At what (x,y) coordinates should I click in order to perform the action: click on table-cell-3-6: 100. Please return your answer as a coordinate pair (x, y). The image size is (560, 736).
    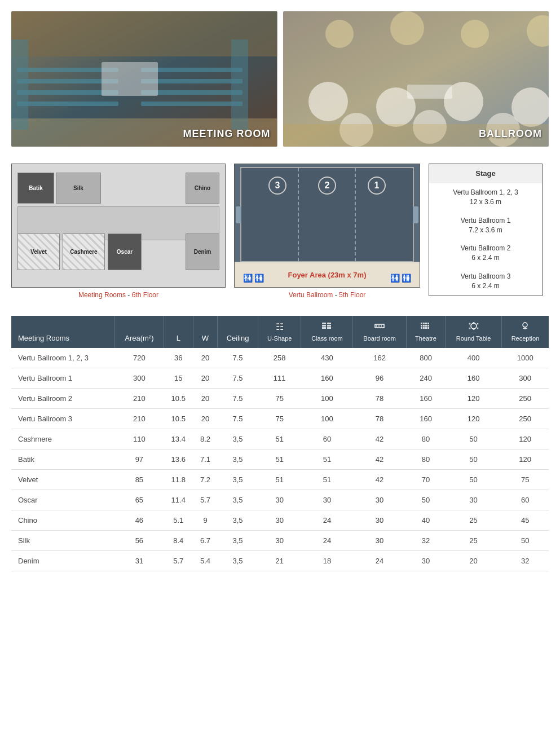
    Looking at the image, I should click on (327, 419).